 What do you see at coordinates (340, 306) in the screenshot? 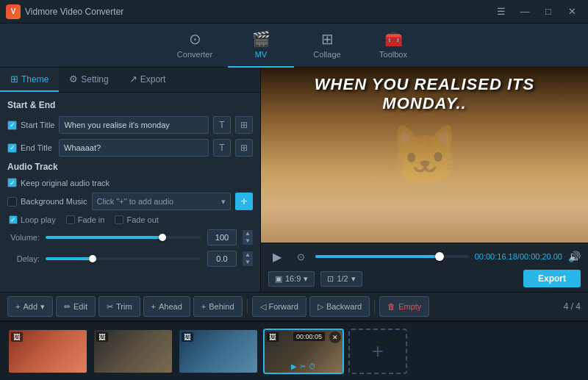
I see `backward-button: ▷ Backward` at bounding box center [340, 306].